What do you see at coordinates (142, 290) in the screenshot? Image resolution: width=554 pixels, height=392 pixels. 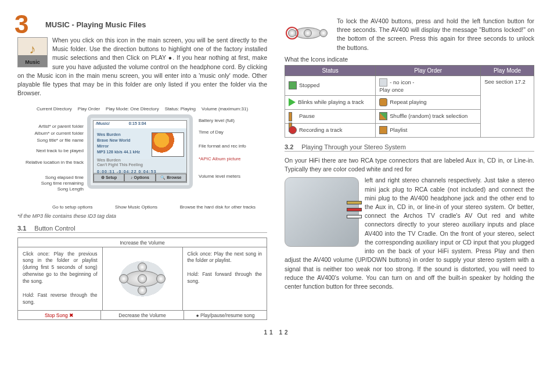 I see `ctrl-down-icon` at bounding box center [142, 290].